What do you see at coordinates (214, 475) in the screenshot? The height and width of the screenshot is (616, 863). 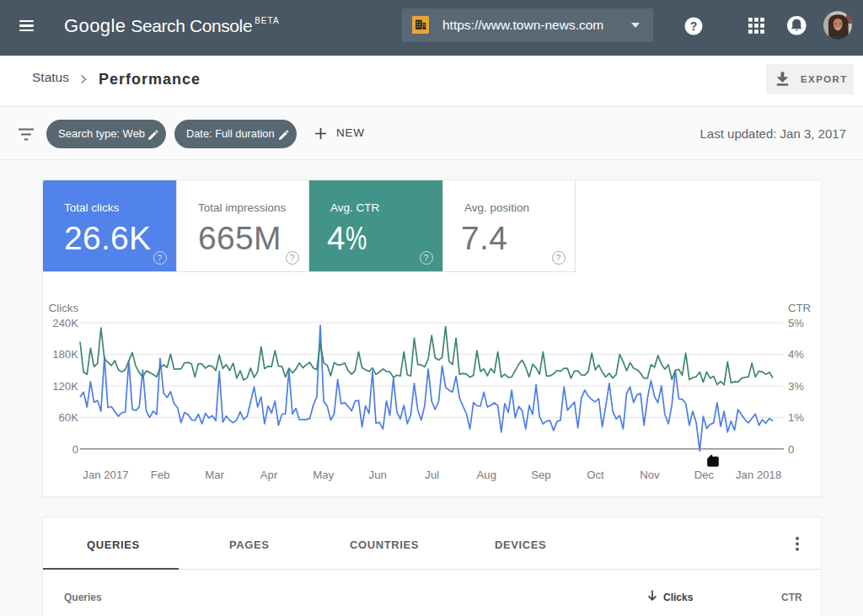 I see `svg-text: Mar` at bounding box center [214, 475].